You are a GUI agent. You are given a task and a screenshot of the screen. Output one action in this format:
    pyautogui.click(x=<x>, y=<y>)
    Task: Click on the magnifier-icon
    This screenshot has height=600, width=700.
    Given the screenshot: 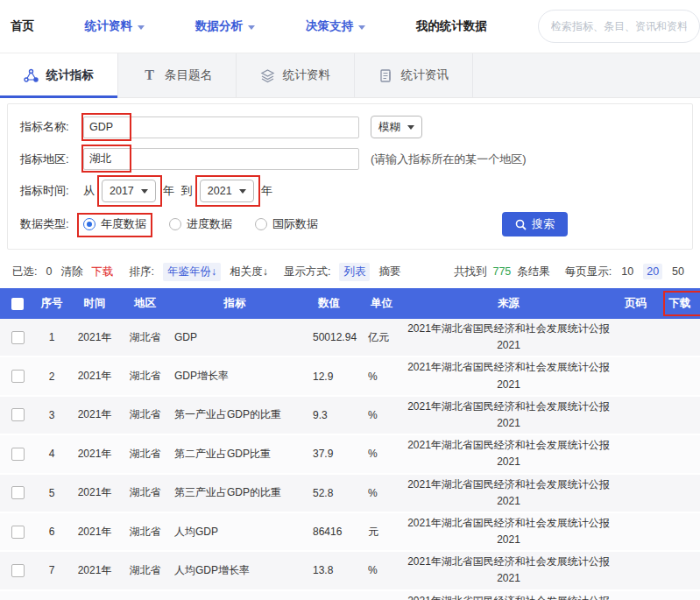 What is the action you would take?
    pyautogui.click(x=520, y=224)
    